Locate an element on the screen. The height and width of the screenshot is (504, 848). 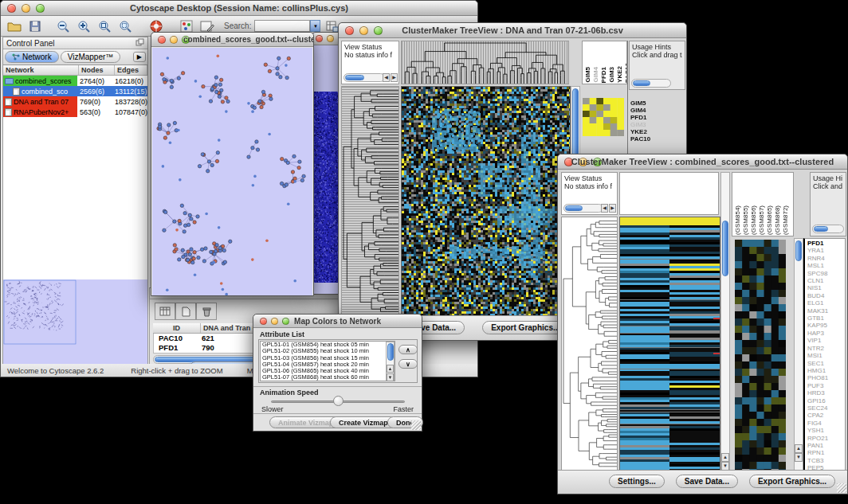
tab-vizmapper-label: VizMapper™ is located at coordinates (91, 57).